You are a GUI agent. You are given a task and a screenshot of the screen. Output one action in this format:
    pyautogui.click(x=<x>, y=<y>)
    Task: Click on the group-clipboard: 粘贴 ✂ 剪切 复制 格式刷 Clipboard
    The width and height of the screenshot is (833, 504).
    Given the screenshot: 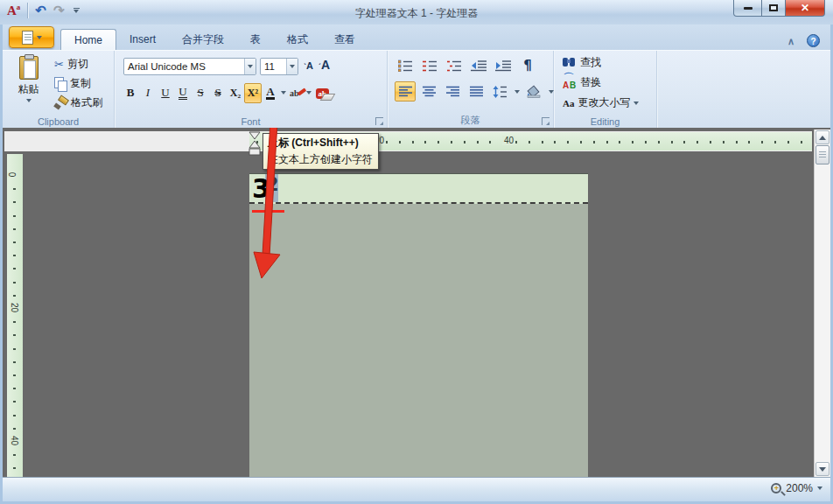 What is the action you would take?
    pyautogui.click(x=59, y=89)
    